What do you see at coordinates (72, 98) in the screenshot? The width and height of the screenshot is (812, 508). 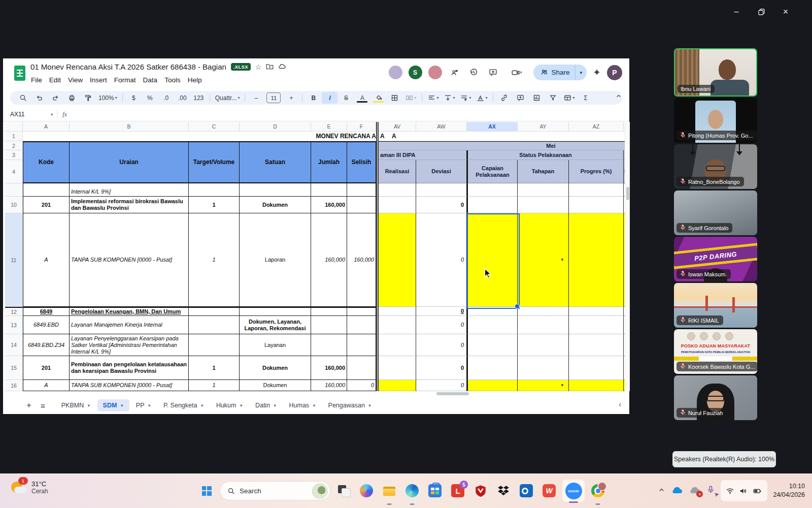 I see `print-icon` at bounding box center [72, 98].